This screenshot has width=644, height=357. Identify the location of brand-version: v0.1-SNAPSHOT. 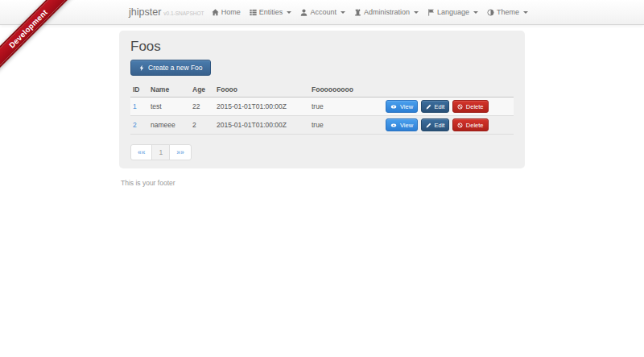
(184, 13).